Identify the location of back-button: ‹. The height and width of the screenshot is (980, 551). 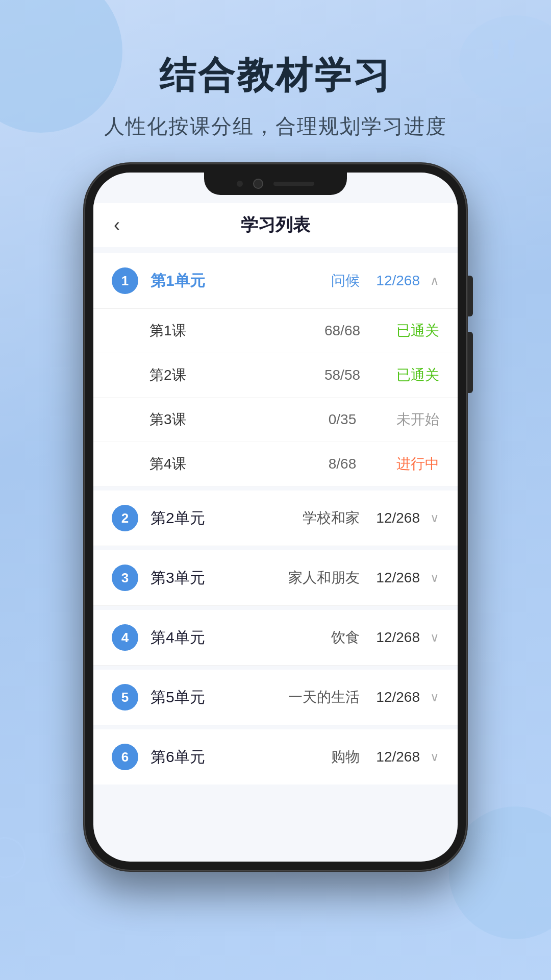
(117, 225).